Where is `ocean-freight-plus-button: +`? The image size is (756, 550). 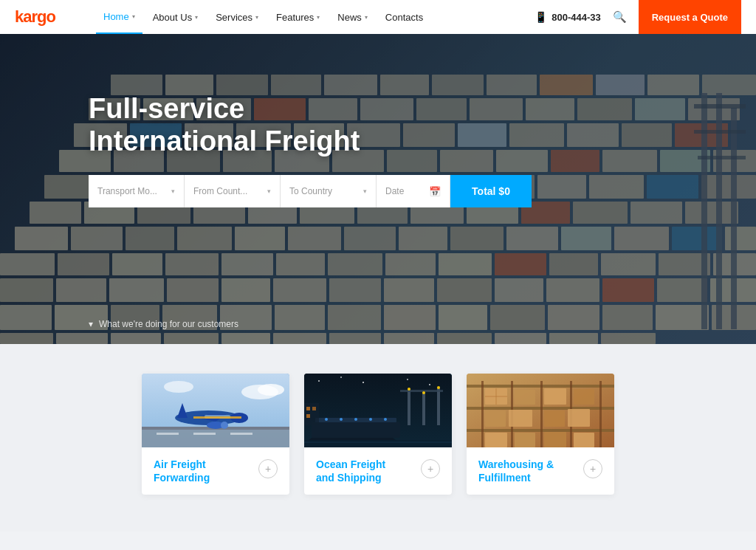 ocean-freight-plus-button: + is located at coordinates (430, 469).